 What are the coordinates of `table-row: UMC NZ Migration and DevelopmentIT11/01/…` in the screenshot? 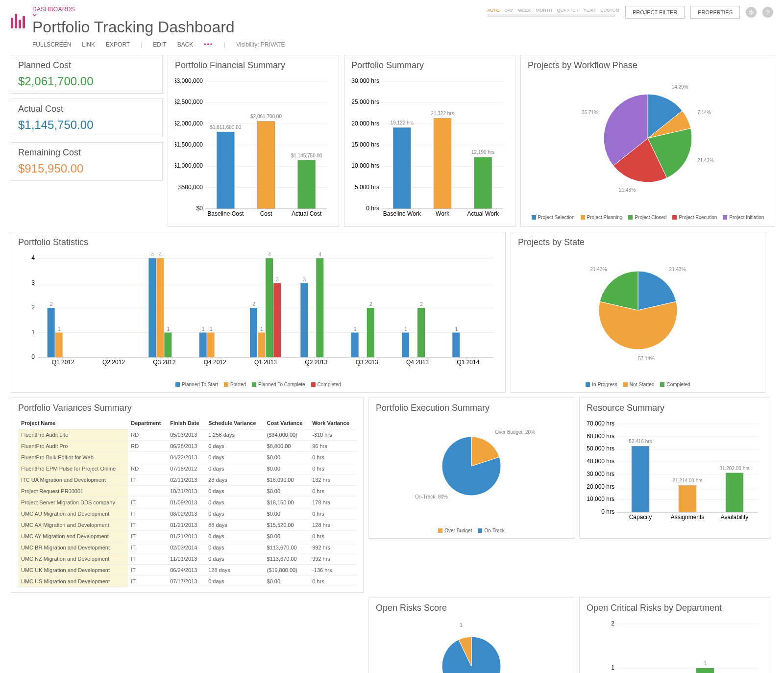 It's located at (187, 559).